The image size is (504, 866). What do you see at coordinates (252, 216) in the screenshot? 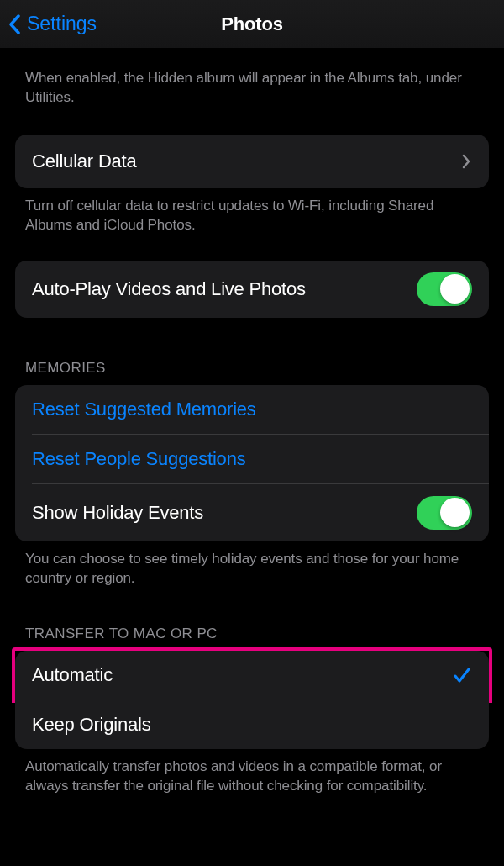
I see `cellular-data-footer: Turn off cellular data to restrict updat…` at bounding box center [252, 216].